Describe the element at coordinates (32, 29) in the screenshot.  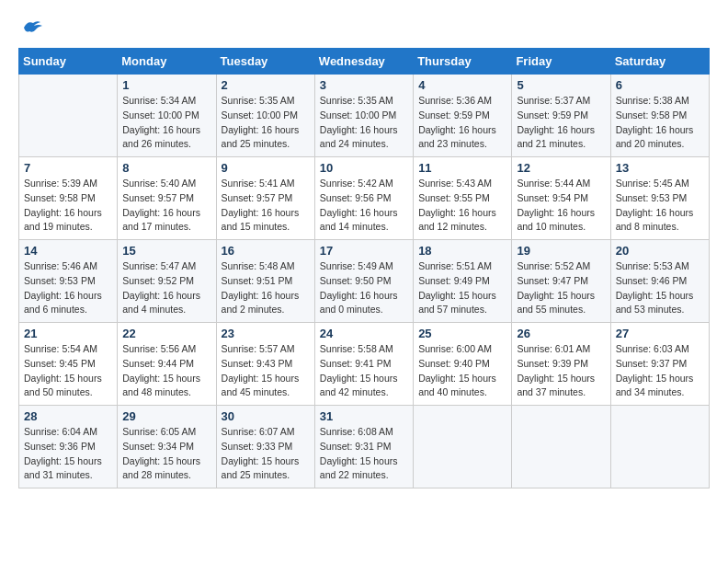
I see `logo-bird-icon` at that location.